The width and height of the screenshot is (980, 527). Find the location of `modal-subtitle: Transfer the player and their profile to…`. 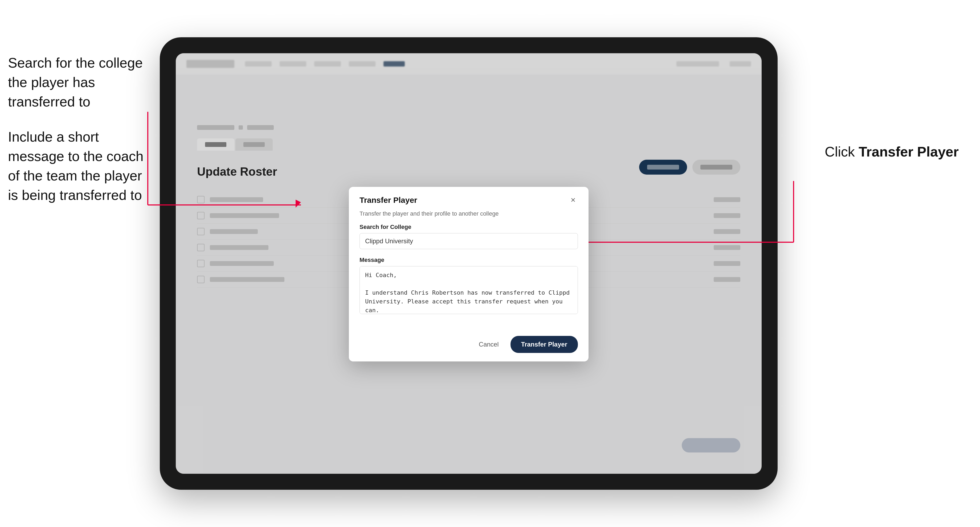

modal-subtitle: Transfer the player and their profile to… is located at coordinates (469, 214).